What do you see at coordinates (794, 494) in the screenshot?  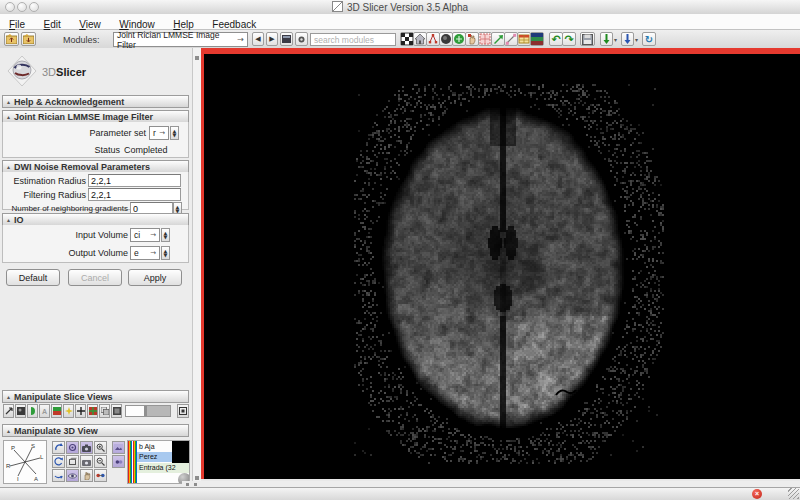 I see `resize-grip` at bounding box center [794, 494].